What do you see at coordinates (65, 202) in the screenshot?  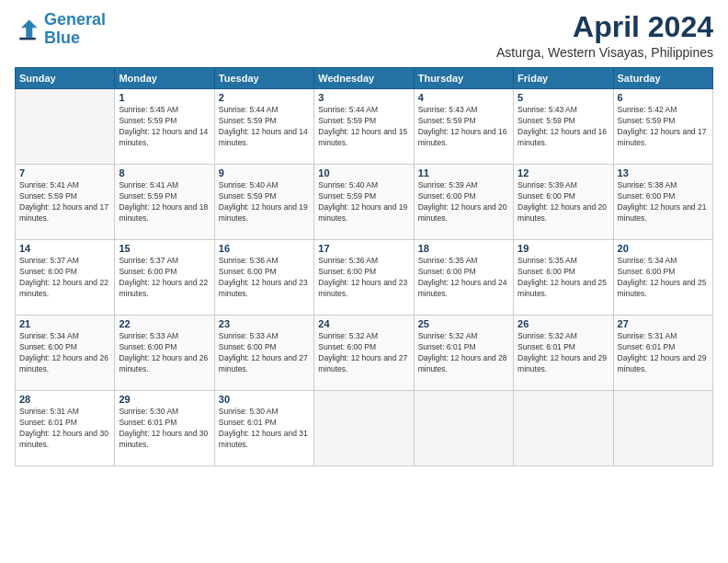 I see `calendar-cell-1-0: 7Sunrise: 5:41 AMSunset: 5:59 PMDaylight…` at bounding box center [65, 202].